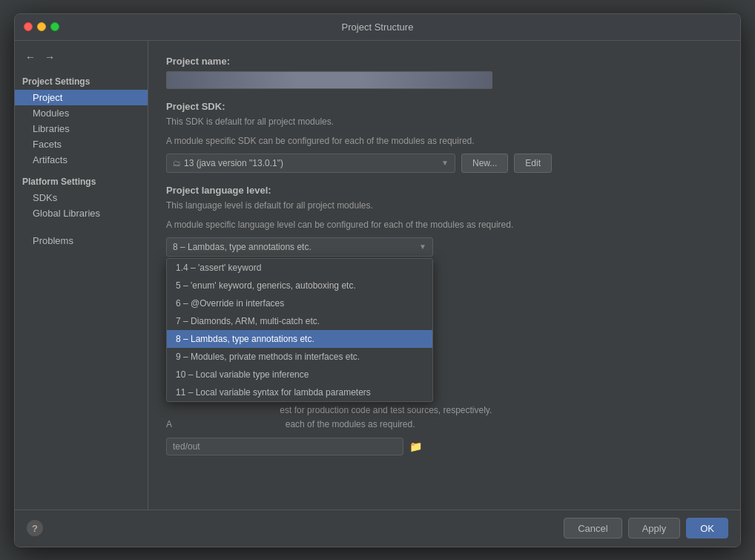 The width and height of the screenshot is (755, 560). Describe the element at coordinates (30, 57) in the screenshot. I see `back-arrow: ←` at that location.